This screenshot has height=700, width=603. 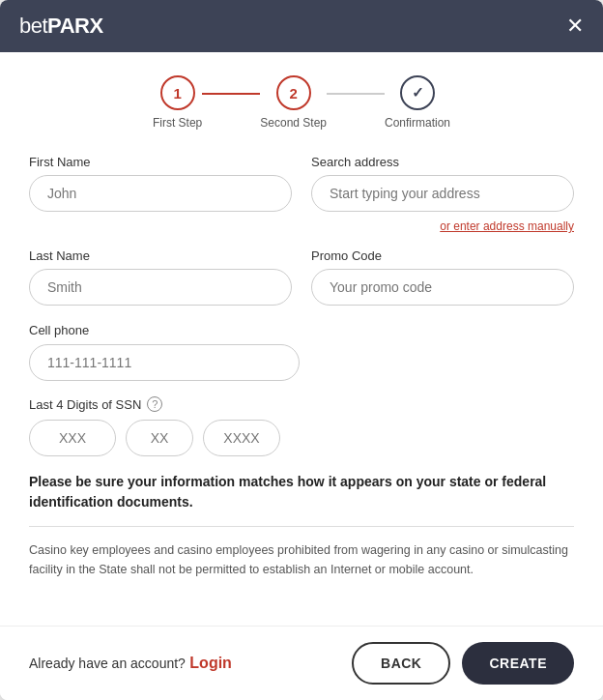 I want to click on logo-bold: PARX, so click(x=75, y=25).